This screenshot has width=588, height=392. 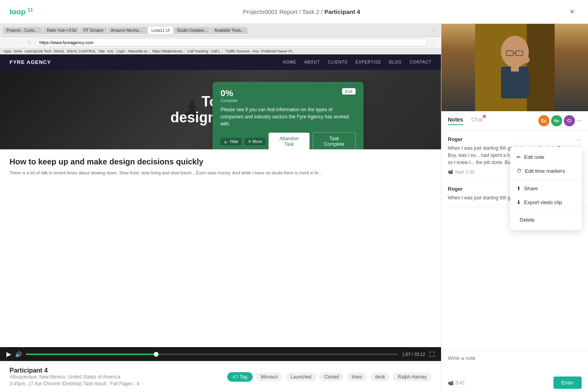 I want to click on avatar-cl: Cl, so click(x=569, y=121).